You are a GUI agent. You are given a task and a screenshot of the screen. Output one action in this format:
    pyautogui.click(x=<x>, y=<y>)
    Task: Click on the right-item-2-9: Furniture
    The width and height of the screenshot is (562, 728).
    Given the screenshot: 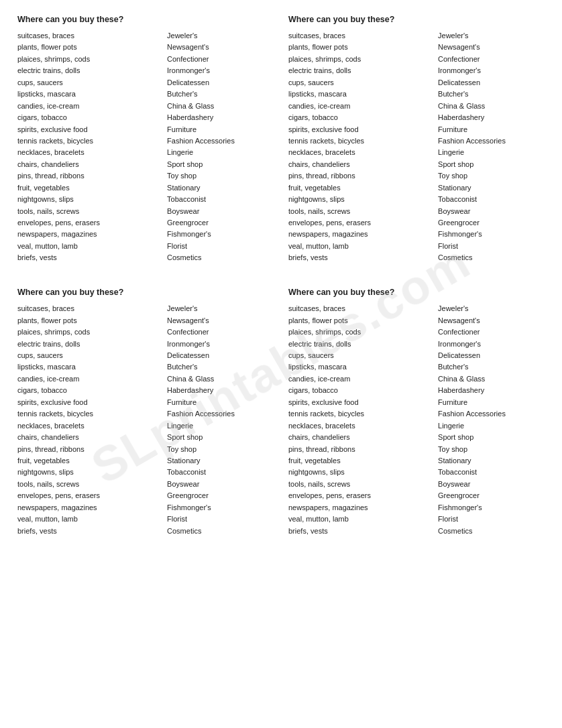 What is the action you would take?
    pyautogui.click(x=491, y=130)
    